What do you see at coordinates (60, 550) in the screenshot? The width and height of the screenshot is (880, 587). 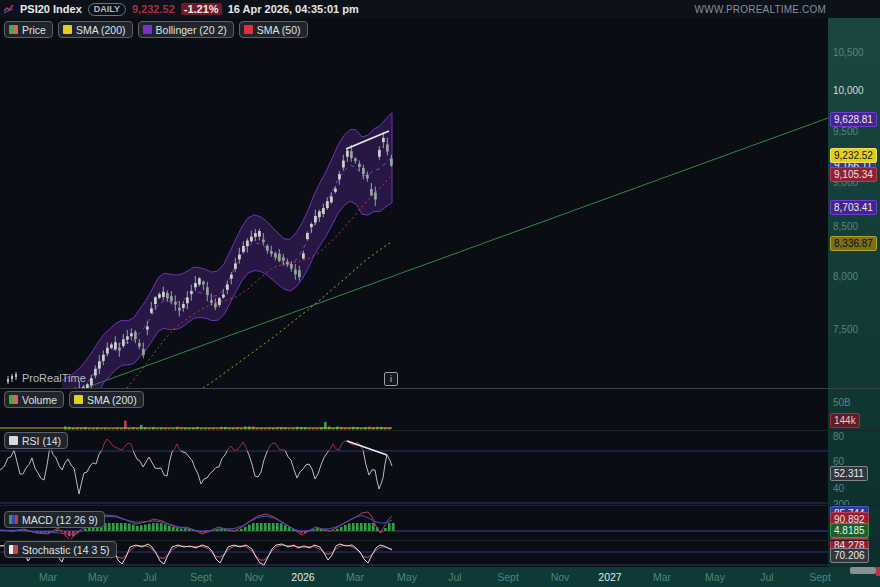 I see `legend-stochastic: Stochastic (14 3 5)` at bounding box center [60, 550].